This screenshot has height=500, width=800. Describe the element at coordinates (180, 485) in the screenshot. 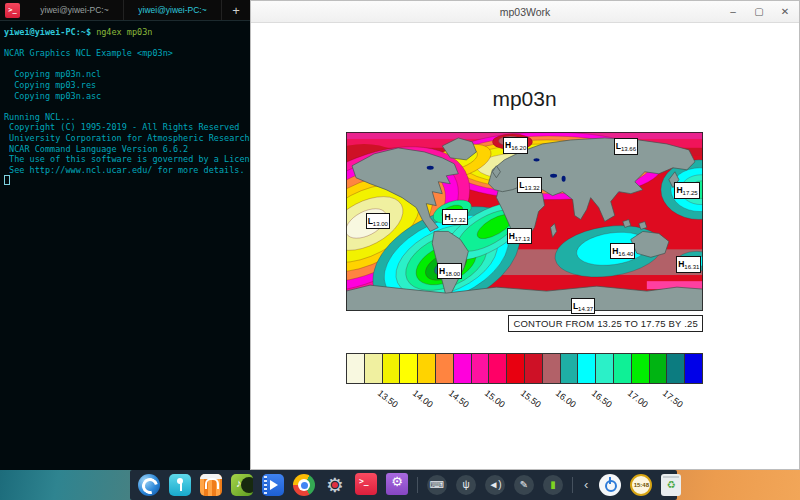

I see `file-manager-icon` at that location.